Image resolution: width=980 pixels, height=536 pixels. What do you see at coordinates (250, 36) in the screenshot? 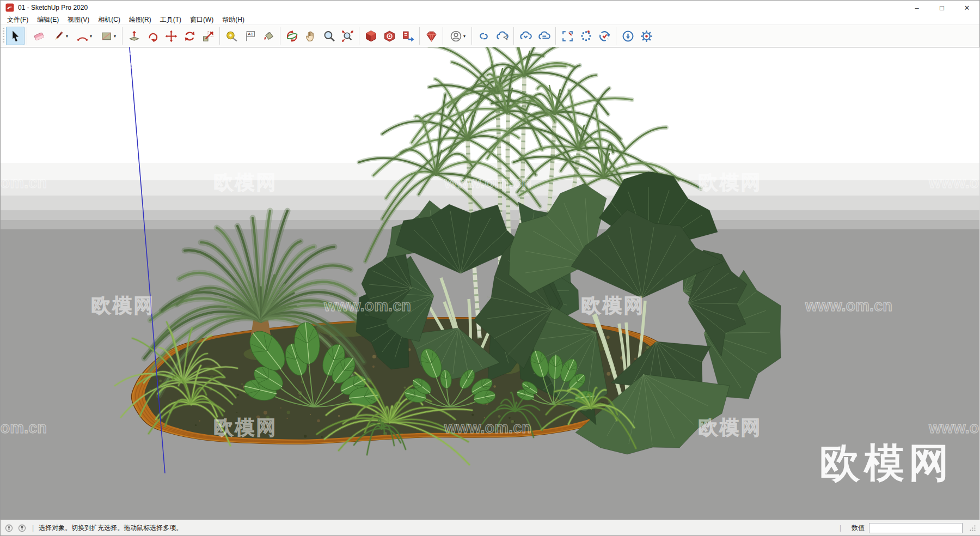
I see `text-tool: A1` at bounding box center [250, 36].